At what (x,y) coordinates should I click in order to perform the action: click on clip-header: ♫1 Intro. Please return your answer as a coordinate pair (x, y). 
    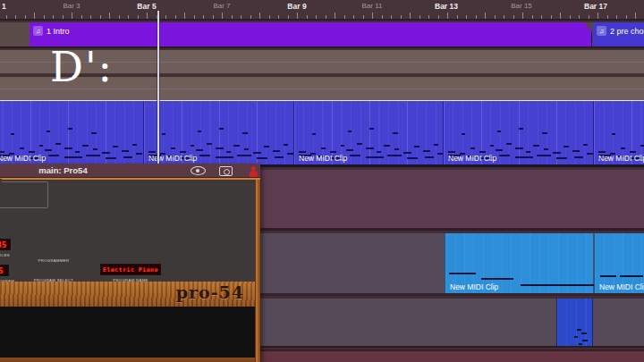
    Looking at the image, I should click on (52, 30).